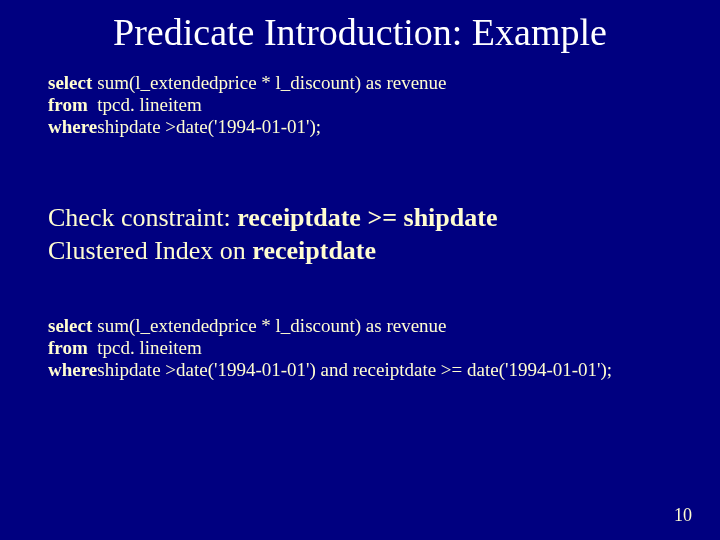 This screenshot has width=720, height=540. I want to click on check-constraint-line: Check constraint: receiptdate >= shipdat…, so click(369, 218).